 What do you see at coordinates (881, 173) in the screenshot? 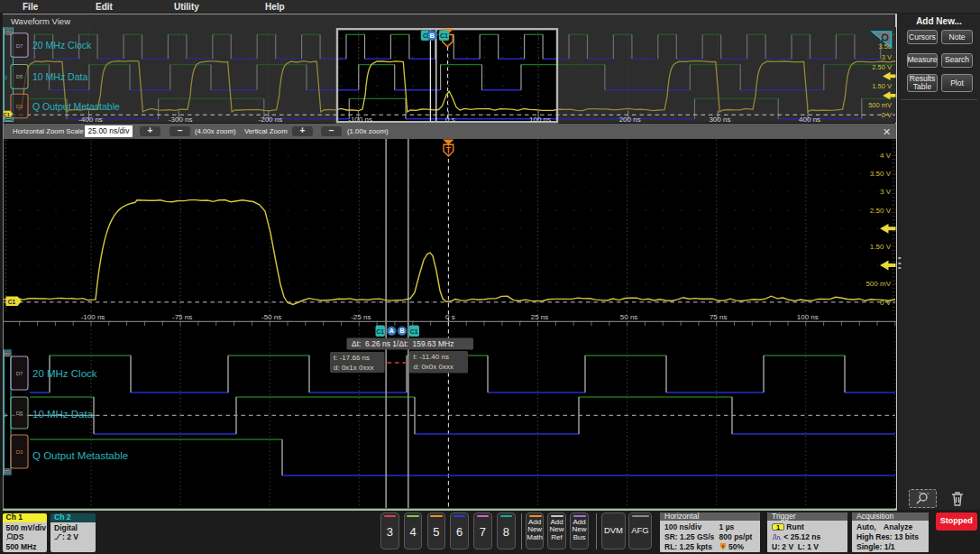
I see `svg-text: 3.50 V` at bounding box center [881, 173].